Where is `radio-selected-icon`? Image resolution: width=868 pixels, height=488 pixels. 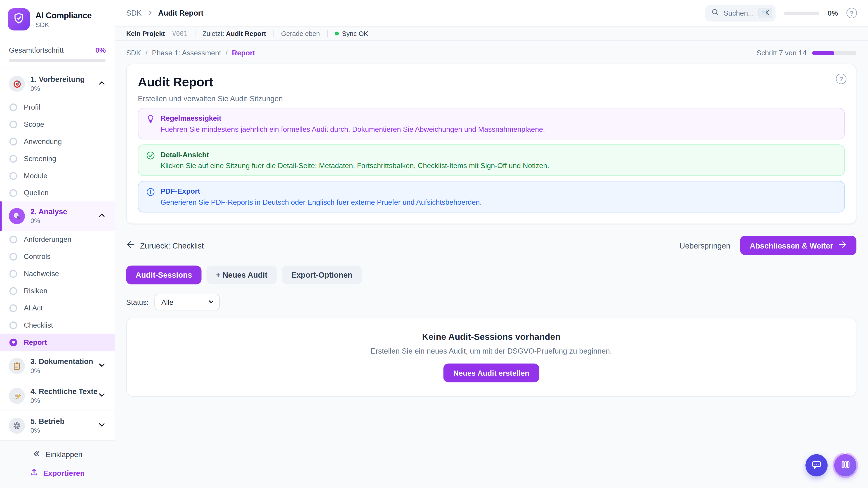
radio-selected-icon is located at coordinates (13, 342).